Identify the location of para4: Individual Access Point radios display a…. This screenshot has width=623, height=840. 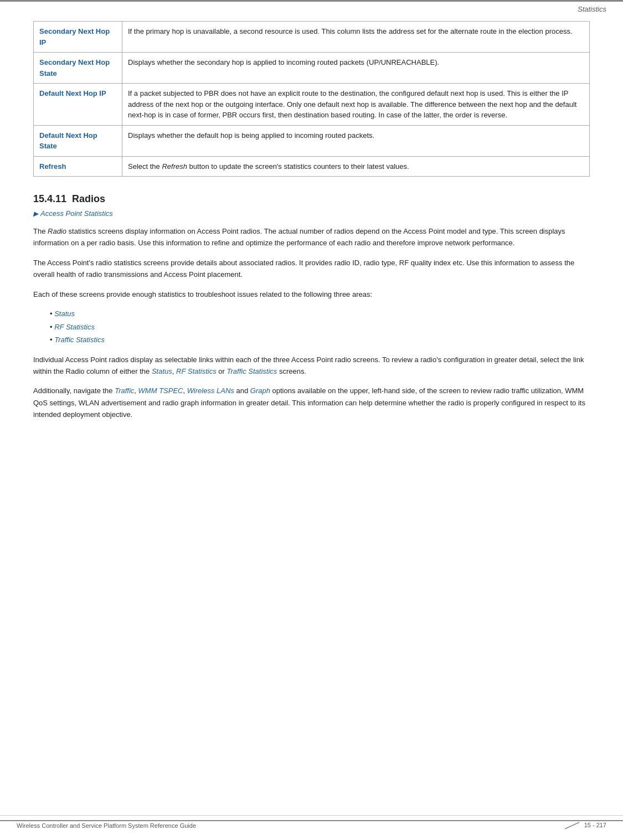
(311, 365).